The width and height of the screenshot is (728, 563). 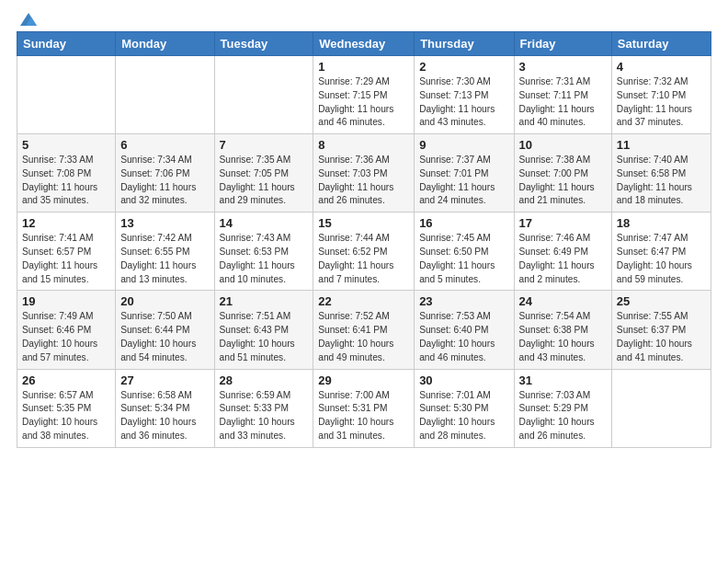 What do you see at coordinates (463, 337) in the screenshot?
I see `day-info: Sunrise: 7:53 AM Sunset: 6:40 PM Dayligh…` at bounding box center [463, 337].